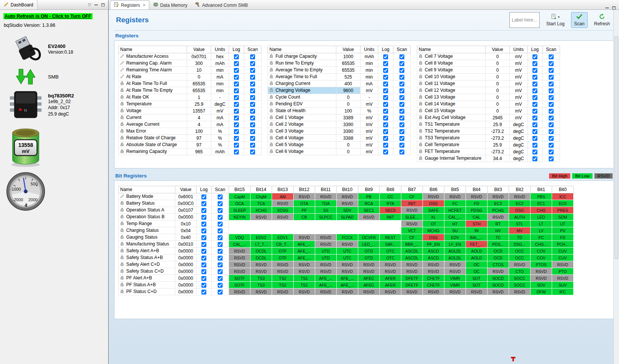 Image resolution: width=619 pixels, height=364 pixels. What do you see at coordinates (190, 152) in the screenshot?
I see `register-row: Remaining Capacity965mAh` at bounding box center [190, 152].